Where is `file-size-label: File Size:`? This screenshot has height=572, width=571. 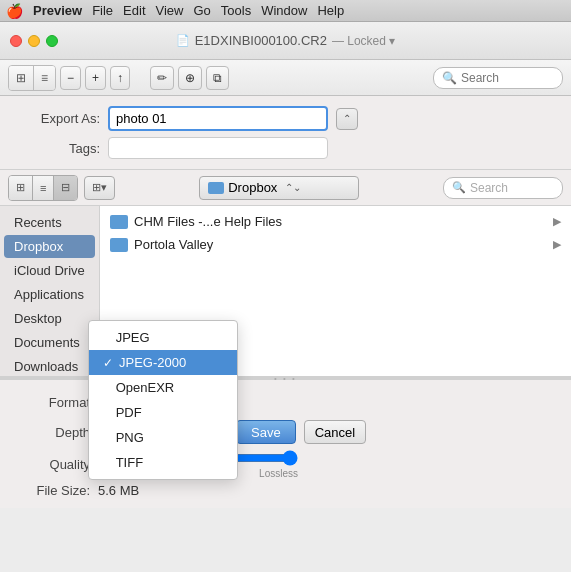 file-size-label: File Size: is located at coordinates (55, 490).